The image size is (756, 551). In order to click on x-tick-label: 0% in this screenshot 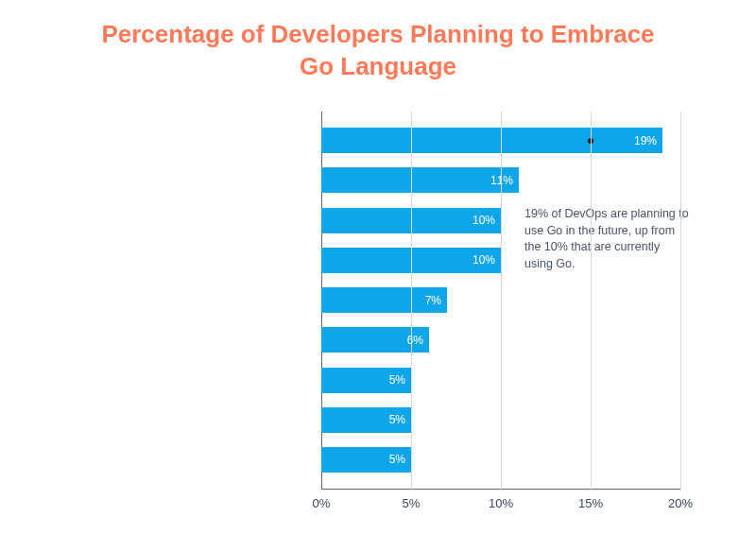, I will do `click(321, 503)`.